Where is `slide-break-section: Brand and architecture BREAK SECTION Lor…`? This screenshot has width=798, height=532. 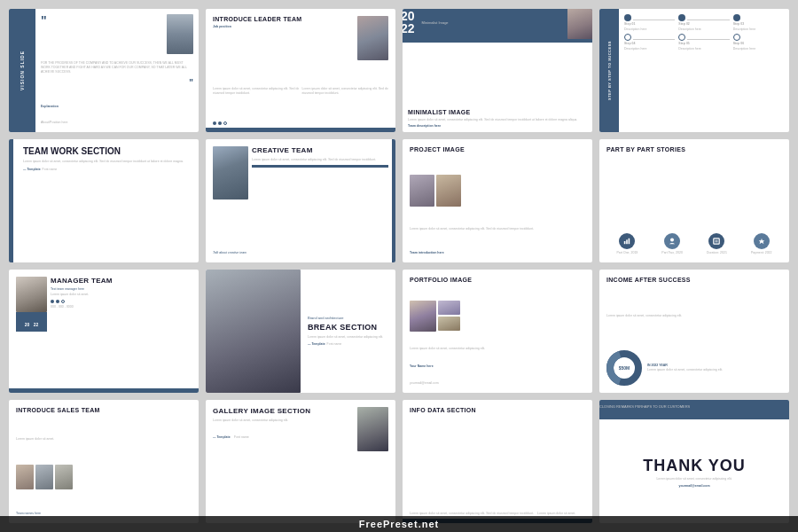
slide-break-section: Brand and architecture BREAK SECTION Lor… is located at coordinates (301, 332).